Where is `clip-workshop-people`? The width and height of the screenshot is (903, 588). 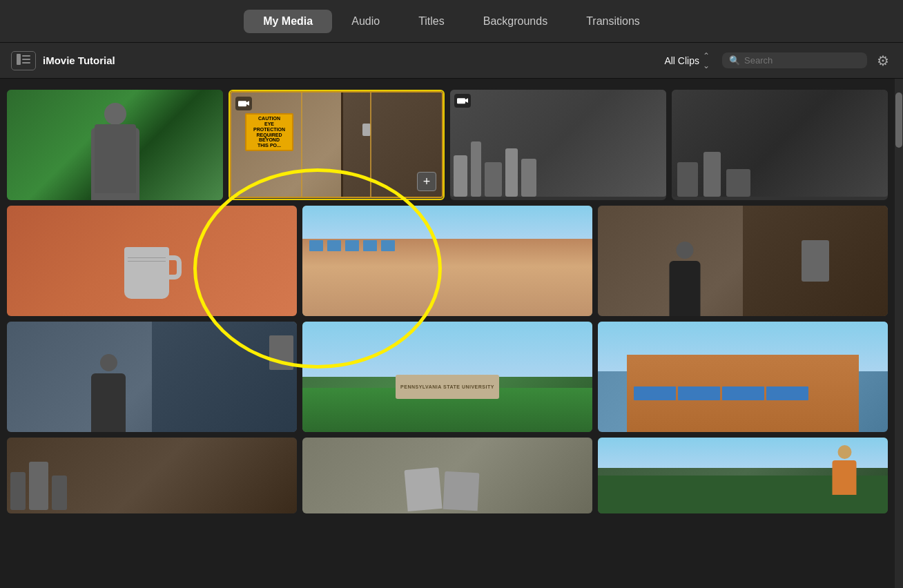 clip-workshop-people is located at coordinates (152, 476).